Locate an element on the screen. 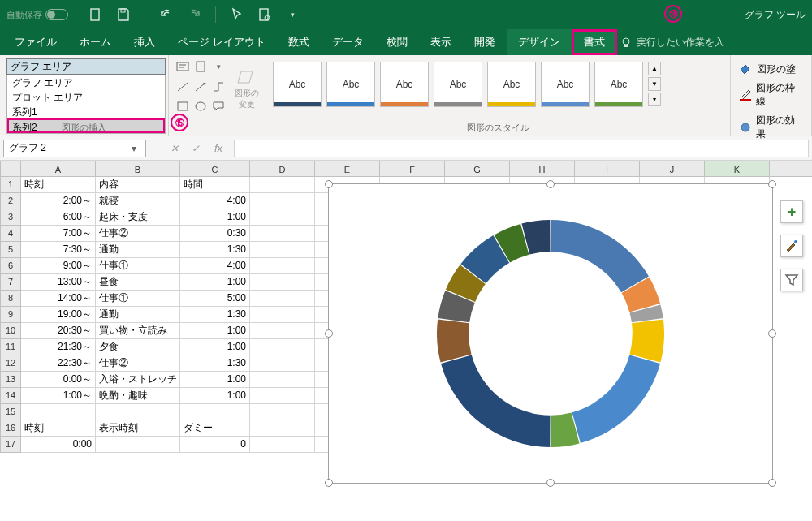  callout-icon is located at coordinates (218, 106).